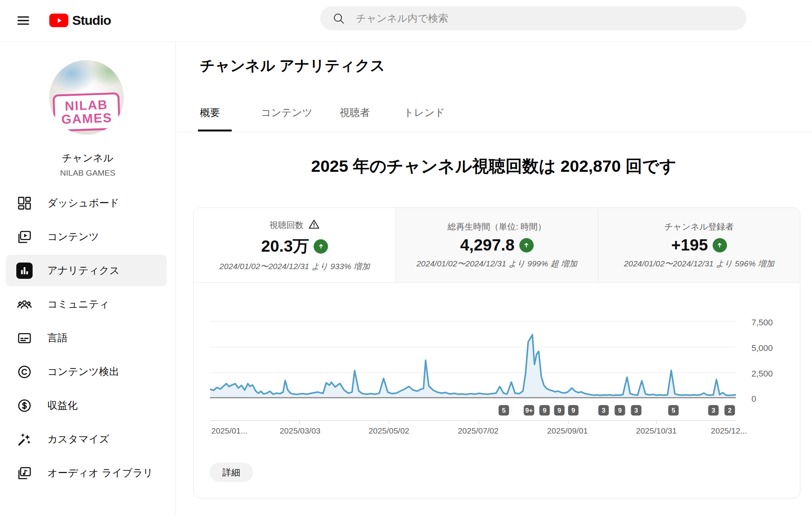 The width and height of the screenshot is (812, 515). Describe the element at coordinates (529, 410) in the screenshot. I see `video-count-badge: 9+` at that location.